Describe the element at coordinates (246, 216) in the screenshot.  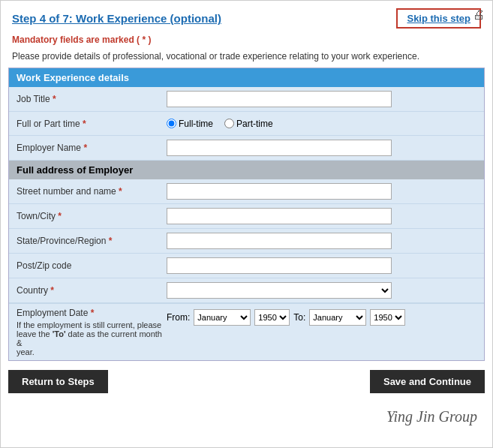
I see `town-row: Town/City *` at that location.